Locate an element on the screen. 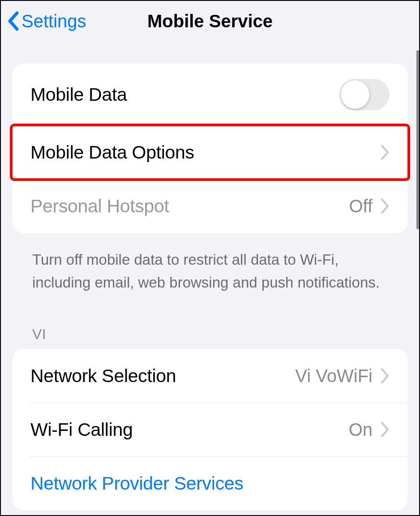 Image resolution: width=420 pixels, height=516 pixels. section-header-vi: VI is located at coordinates (210, 322).